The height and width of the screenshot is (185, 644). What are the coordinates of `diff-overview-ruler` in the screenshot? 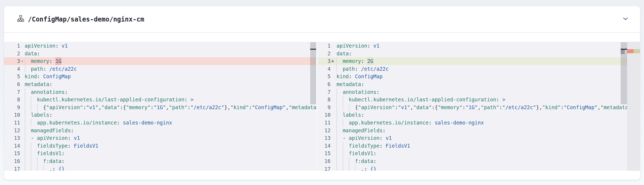 It's located at (634, 106).